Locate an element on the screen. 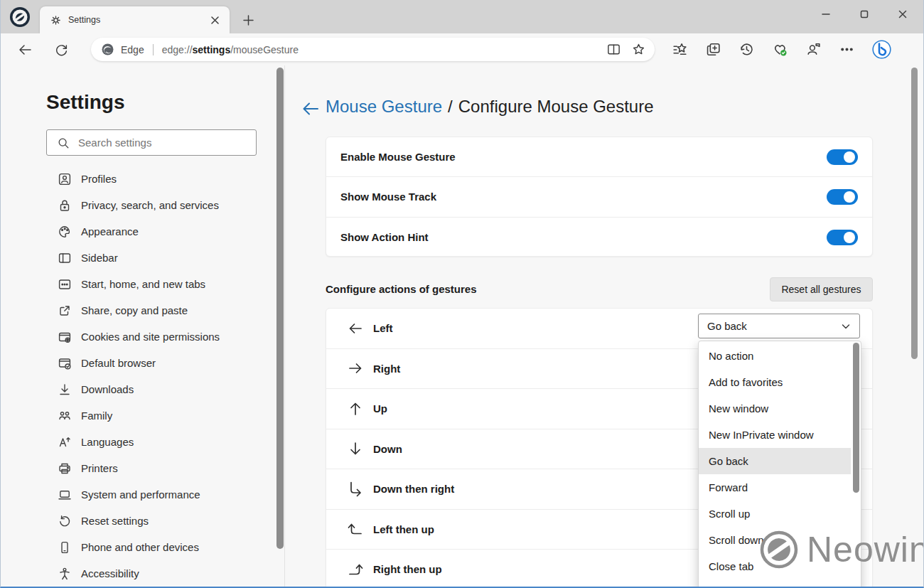  sidebar-item-printers: Printers is located at coordinates (139, 468).